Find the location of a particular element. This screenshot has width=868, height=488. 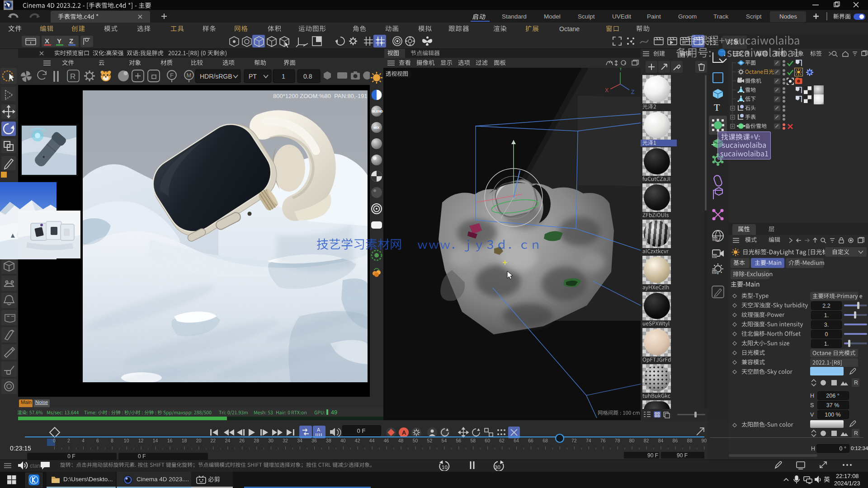

svg-text: 80 is located at coordinates (632, 441).